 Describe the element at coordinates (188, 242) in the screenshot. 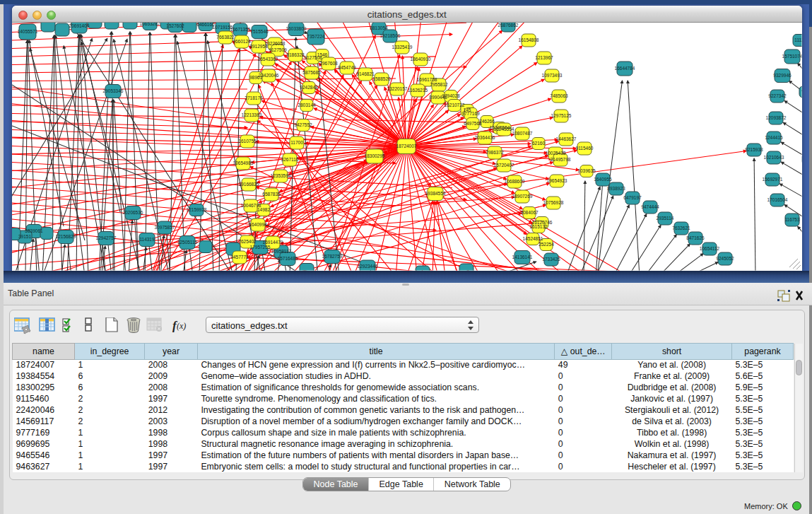

I see `svg-text: 12505115` at that location.